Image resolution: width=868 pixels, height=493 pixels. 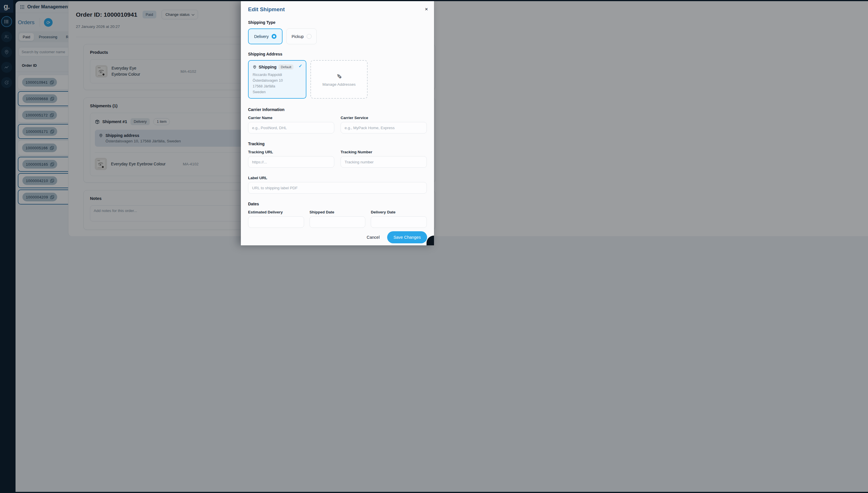 I want to click on panel-title: Edit Shipment, so click(x=338, y=9).